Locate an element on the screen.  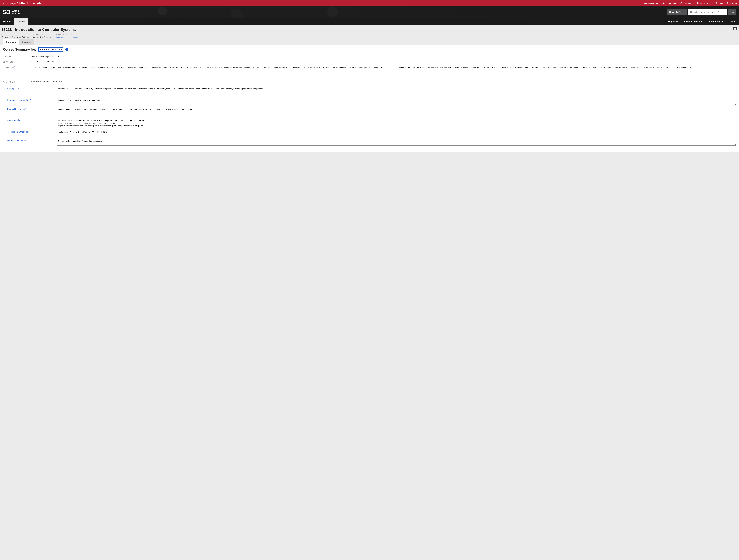
logout-button: Logout is located at coordinates (732, 3).